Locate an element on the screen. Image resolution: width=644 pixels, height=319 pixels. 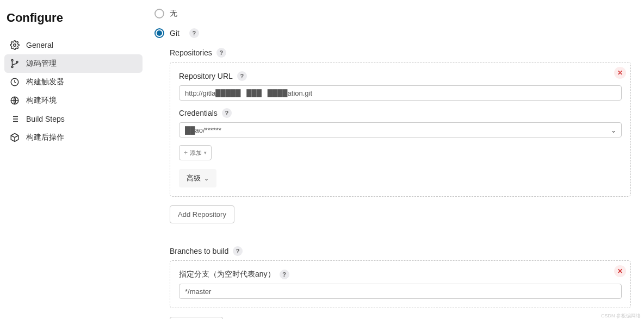
sidebar-item-label: 构建环境 is located at coordinates (41, 101).